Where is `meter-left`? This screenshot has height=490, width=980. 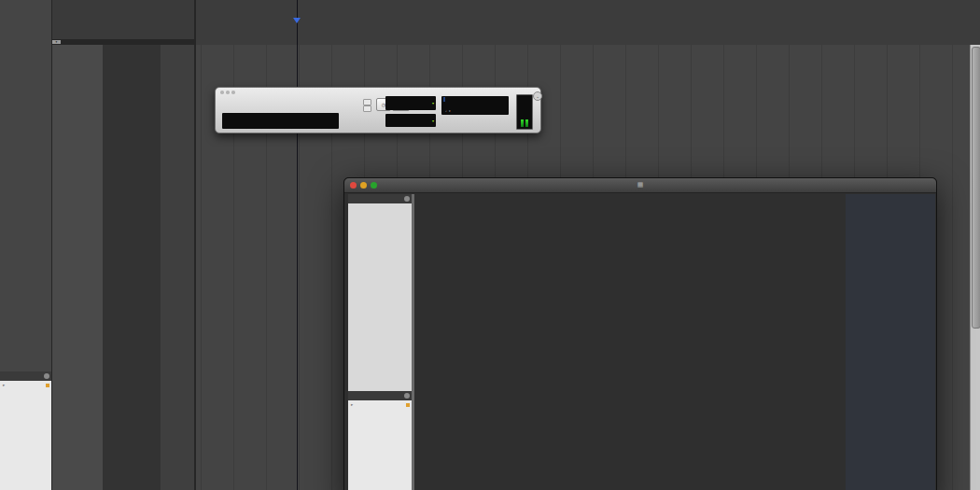
meter-left is located at coordinates (523, 123).